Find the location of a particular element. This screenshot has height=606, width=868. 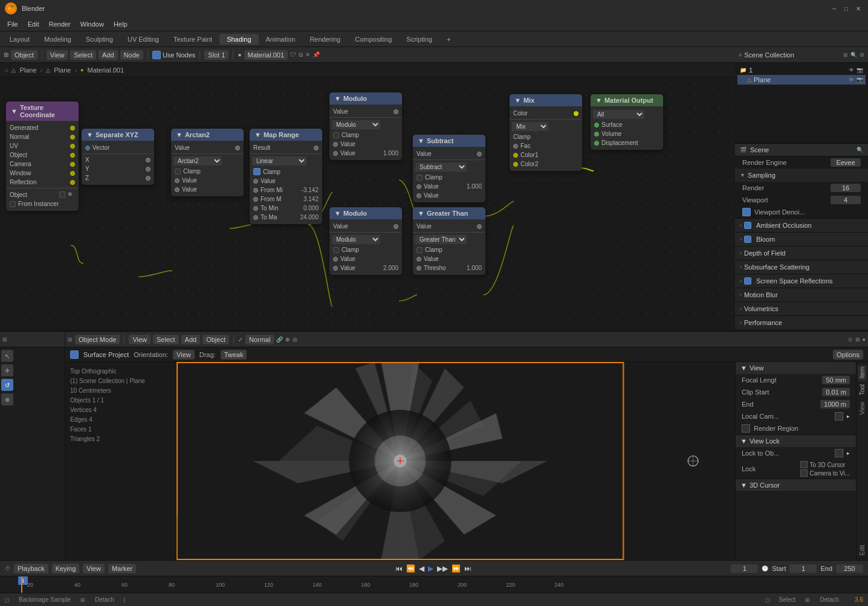

header-0: › Ambient Occlusion is located at coordinates (802, 225).